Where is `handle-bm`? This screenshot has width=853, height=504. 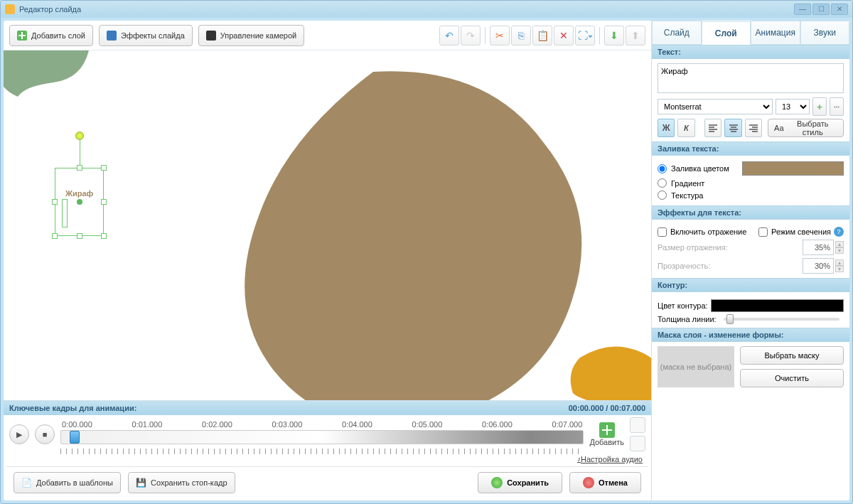 handle-bm is located at coordinates (80, 236).